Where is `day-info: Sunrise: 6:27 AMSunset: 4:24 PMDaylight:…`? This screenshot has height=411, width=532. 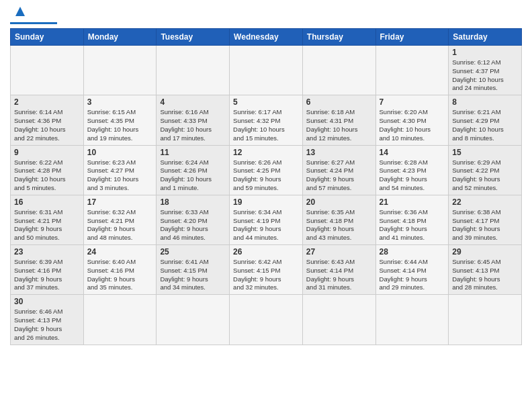 day-info: Sunrise: 6:27 AMSunset: 4:24 PMDaylight:… is located at coordinates (339, 176).